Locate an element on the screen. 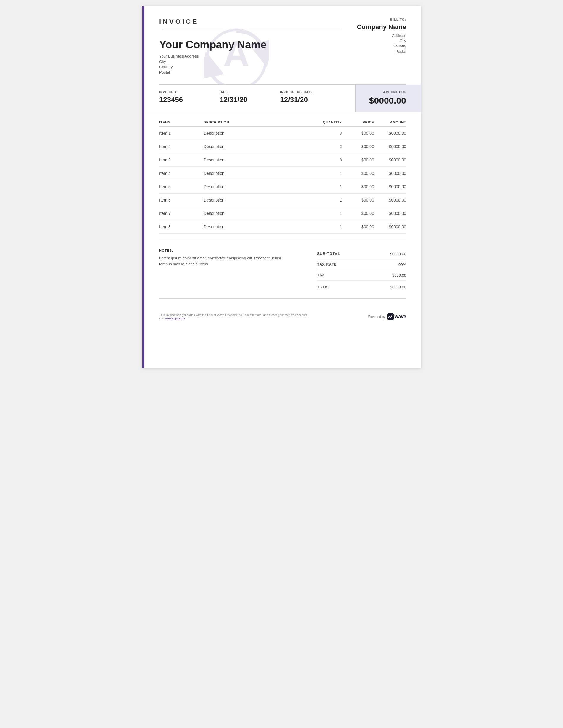 The height and width of the screenshot is (728, 563). item-qty-5: 1 is located at coordinates (325, 187).